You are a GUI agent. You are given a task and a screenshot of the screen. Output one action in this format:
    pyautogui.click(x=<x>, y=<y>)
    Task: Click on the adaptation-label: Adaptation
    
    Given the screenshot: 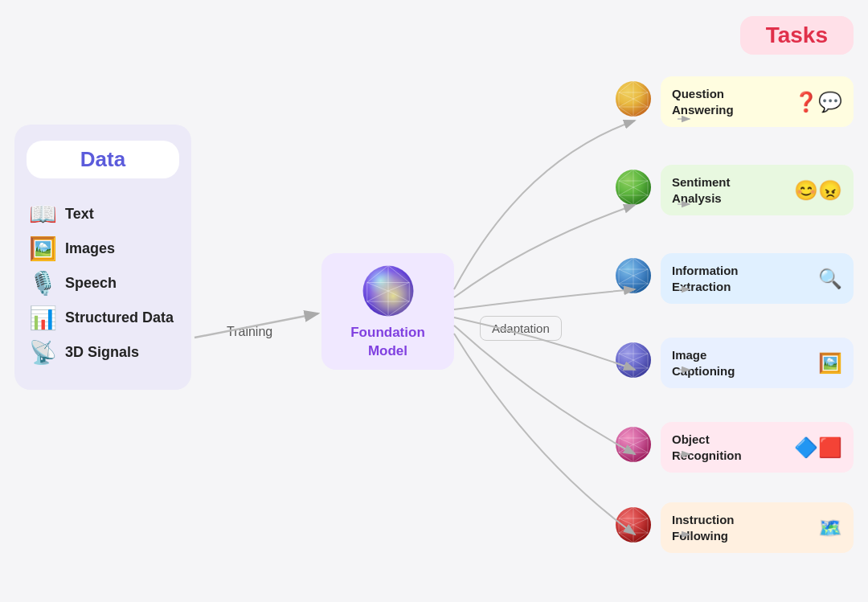 What is the action you would take?
    pyautogui.click(x=521, y=328)
    